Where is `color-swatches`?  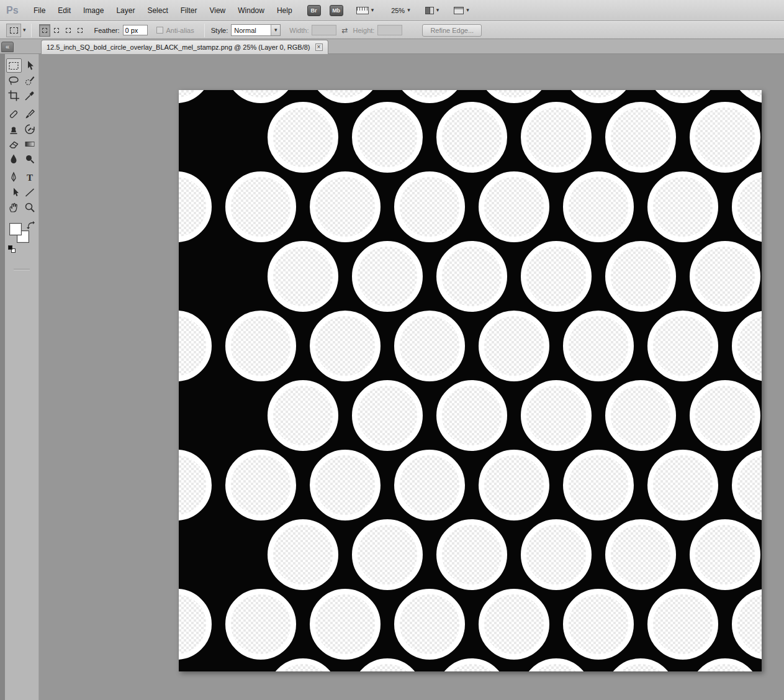 color-swatches is located at coordinates (22, 240).